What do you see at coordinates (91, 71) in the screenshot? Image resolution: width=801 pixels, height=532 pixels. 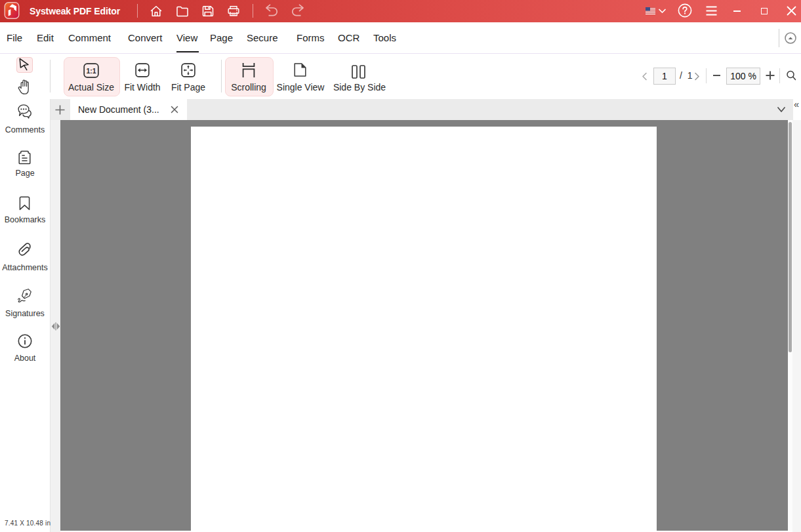 I see `svg-text: 1:1` at bounding box center [91, 71].